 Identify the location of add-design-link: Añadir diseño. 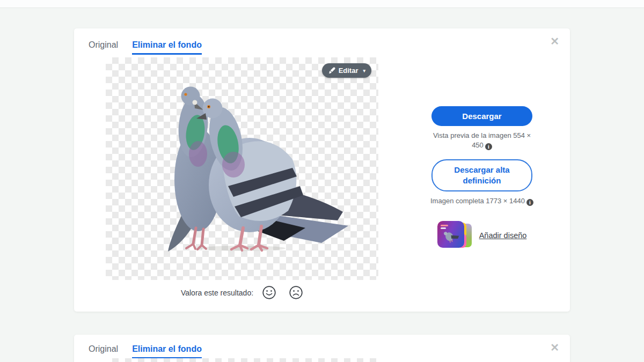
(503, 235).